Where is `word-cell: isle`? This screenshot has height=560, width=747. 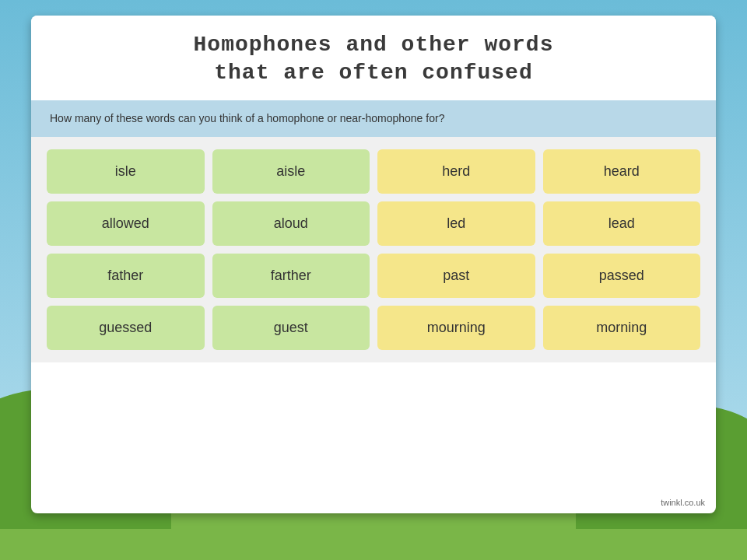
word-cell: isle is located at coordinates (126, 171).